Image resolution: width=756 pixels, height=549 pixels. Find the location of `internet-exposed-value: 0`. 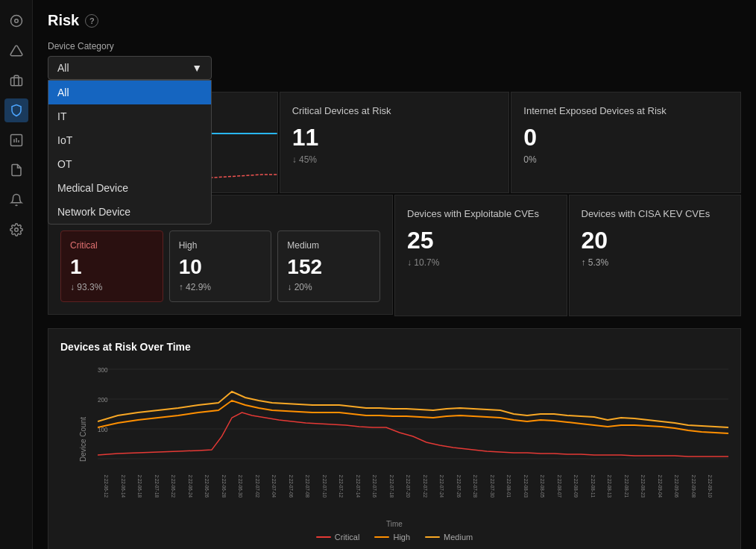

internet-exposed-value: 0 is located at coordinates (626, 137).